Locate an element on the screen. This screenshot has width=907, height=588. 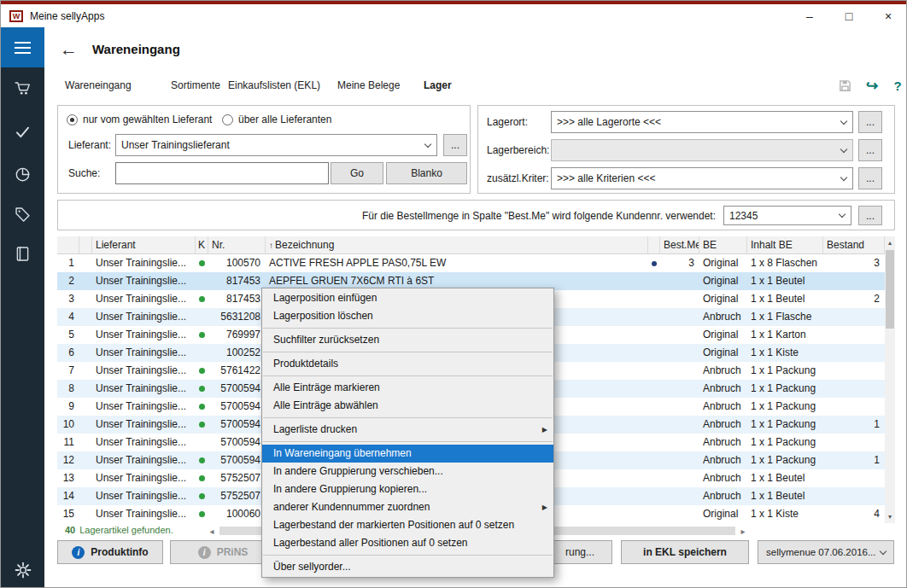
sidebar-item-pie-chart is located at coordinates (22, 174).